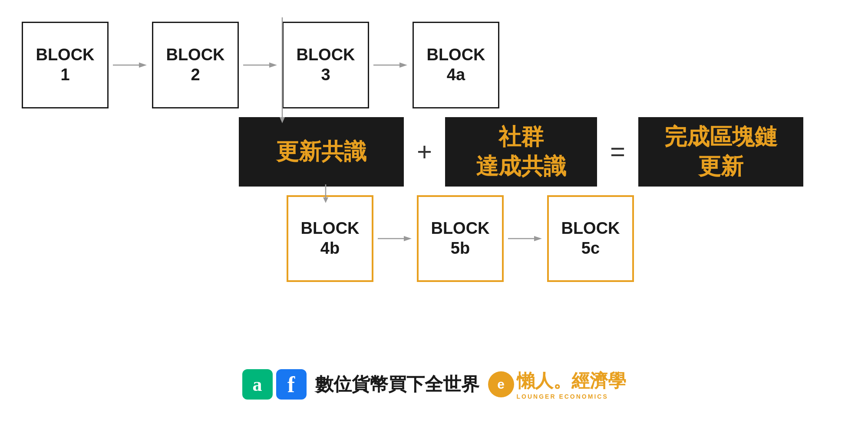 The height and width of the screenshot is (426, 868). Describe the element at coordinates (291, 384) in the screenshot. I see `facebook-icon: f` at that location.